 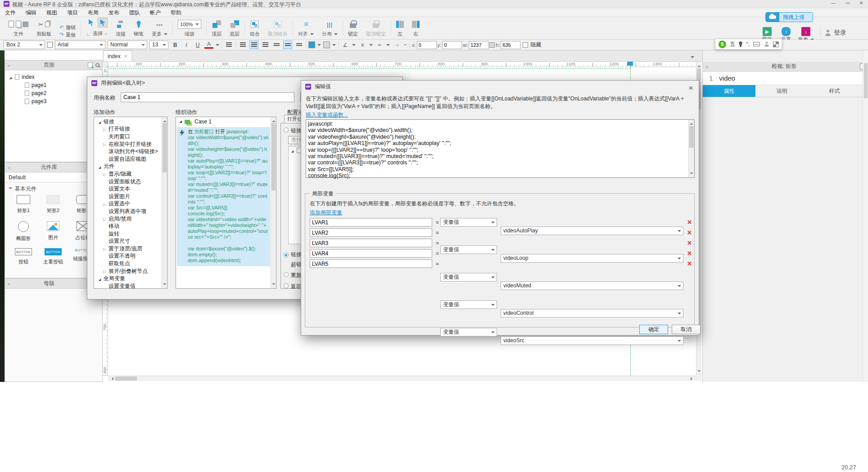 What do you see at coordinates (235, 28) in the screenshot?
I see `send-to-back: 底层` at bounding box center [235, 28].